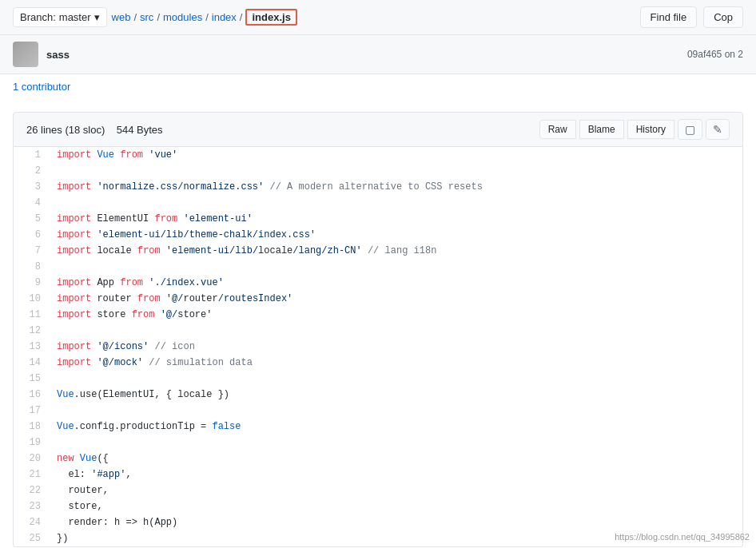 This screenshot has width=756, height=548. Describe the element at coordinates (34, 363) in the screenshot. I see `line-number: 14` at that location.